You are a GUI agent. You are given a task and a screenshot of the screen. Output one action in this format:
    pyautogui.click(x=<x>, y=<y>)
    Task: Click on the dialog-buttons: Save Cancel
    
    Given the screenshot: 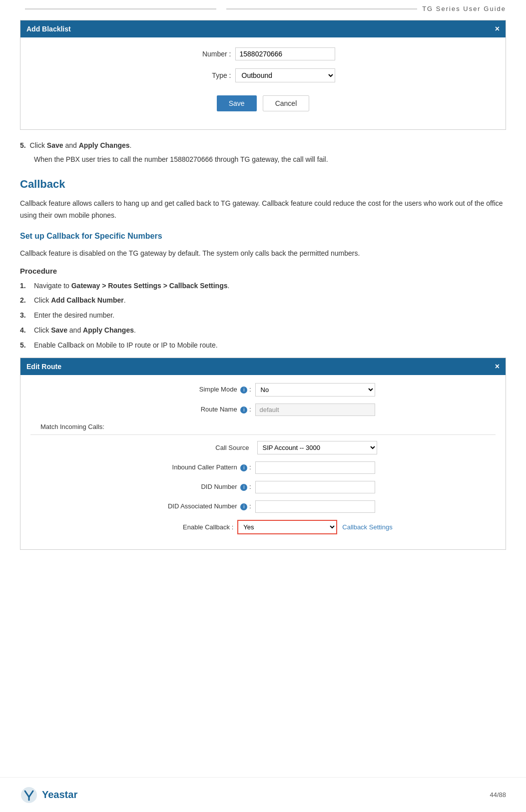 What is the action you would take?
    pyautogui.click(x=263, y=105)
    